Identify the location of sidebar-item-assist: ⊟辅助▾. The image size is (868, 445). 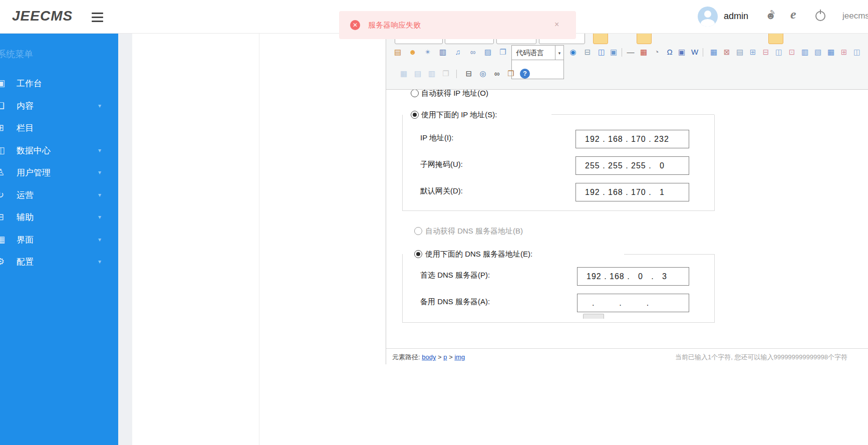
(59, 217).